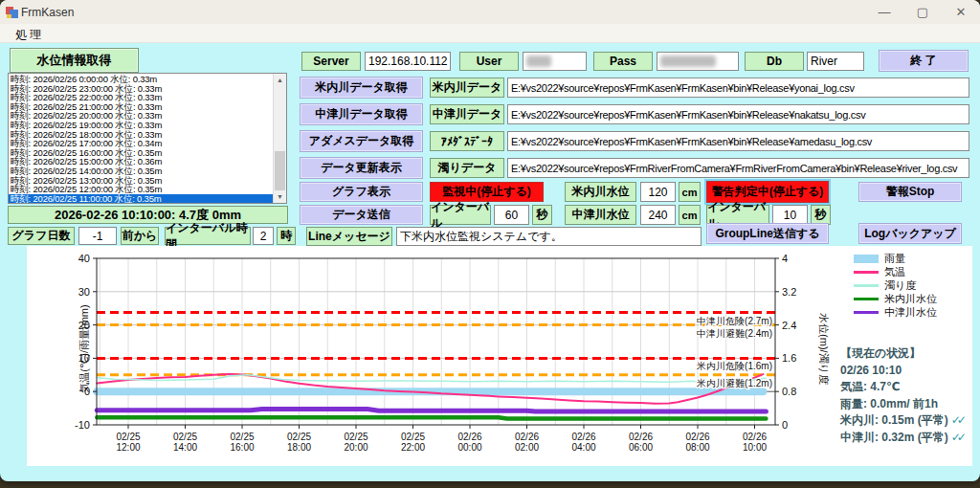 The height and width of the screenshot is (488, 980). I want to click on interval-hours-unit: 時, so click(286, 235).